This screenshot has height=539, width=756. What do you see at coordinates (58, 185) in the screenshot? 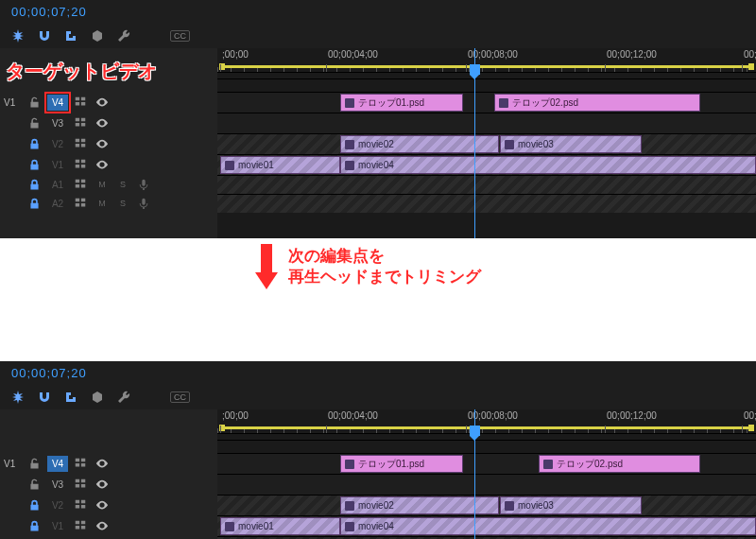
I see `track-target-a1: A1` at bounding box center [58, 185].